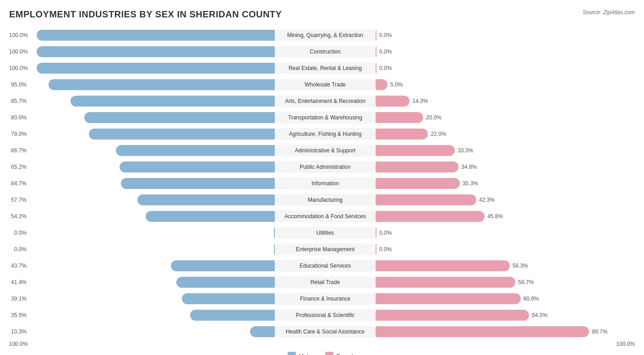  Describe the element at coordinates (325, 167) in the screenshot. I see `industry-label: Public Administration` at that location.